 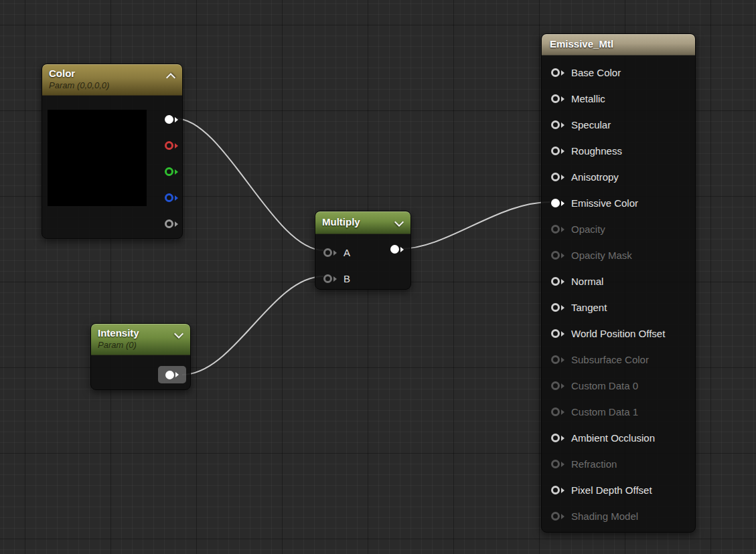 I want to click on material-input-row: Ambient Occlusion, so click(x=619, y=438).